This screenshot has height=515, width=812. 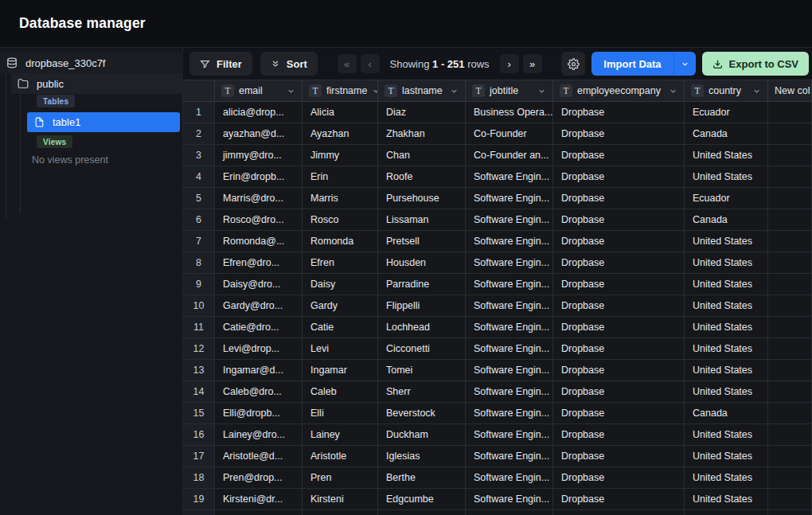 I want to click on first-page-button: «, so click(x=347, y=64).